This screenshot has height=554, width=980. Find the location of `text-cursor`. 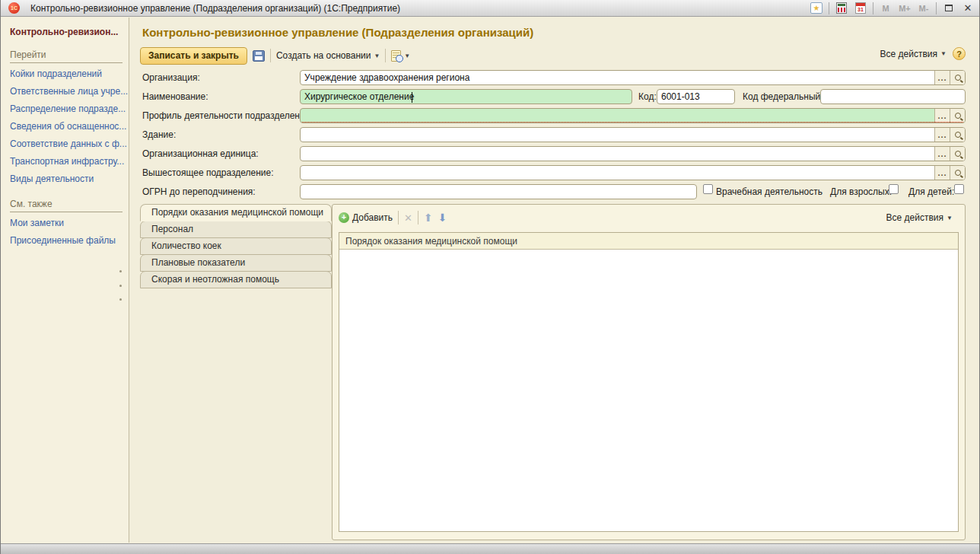

text-cursor is located at coordinates (412, 97).